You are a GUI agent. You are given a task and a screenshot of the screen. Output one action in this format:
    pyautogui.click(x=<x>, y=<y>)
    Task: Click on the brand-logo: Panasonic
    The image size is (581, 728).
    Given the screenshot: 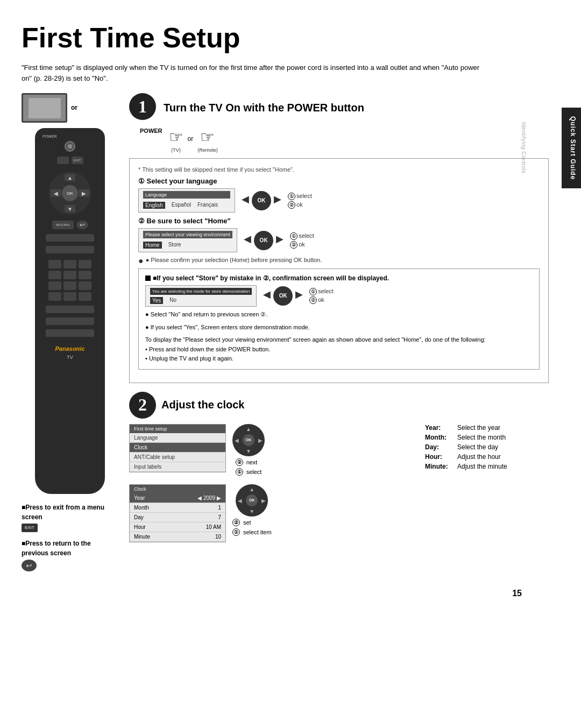 What is the action you would take?
    pyautogui.click(x=70, y=349)
    